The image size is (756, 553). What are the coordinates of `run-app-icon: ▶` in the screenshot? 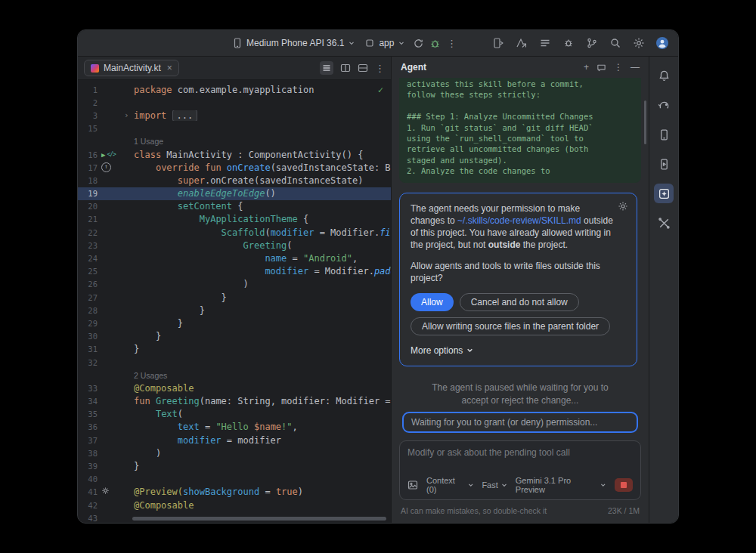 It's located at (103, 155).